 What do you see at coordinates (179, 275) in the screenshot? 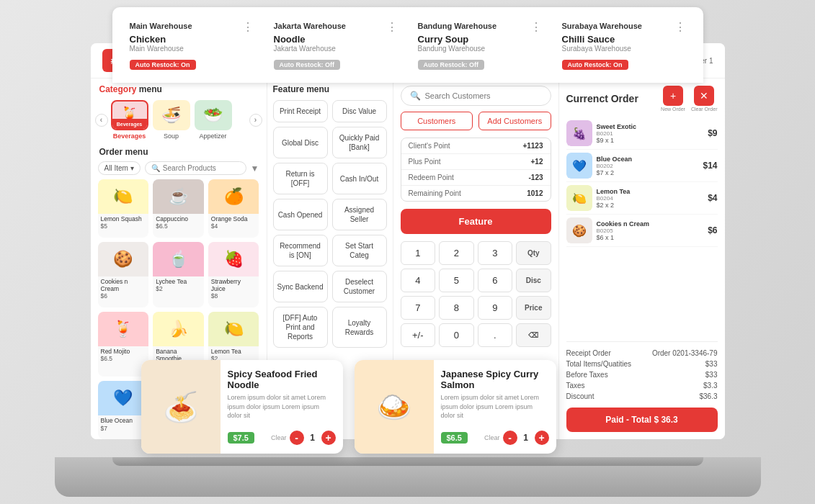
I see `product-card: 🍵 Lychee Tea $2` at bounding box center [179, 275].